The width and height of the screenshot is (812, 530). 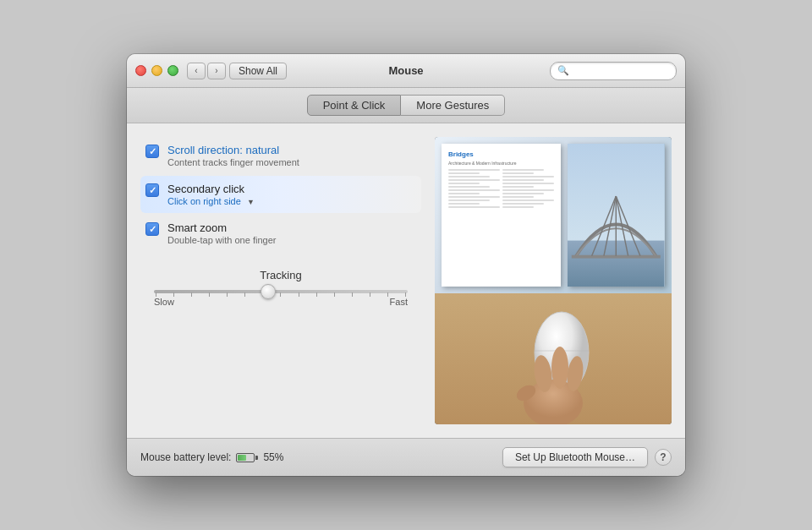 I want to click on tracking-label: Tracking, so click(x=281, y=276).